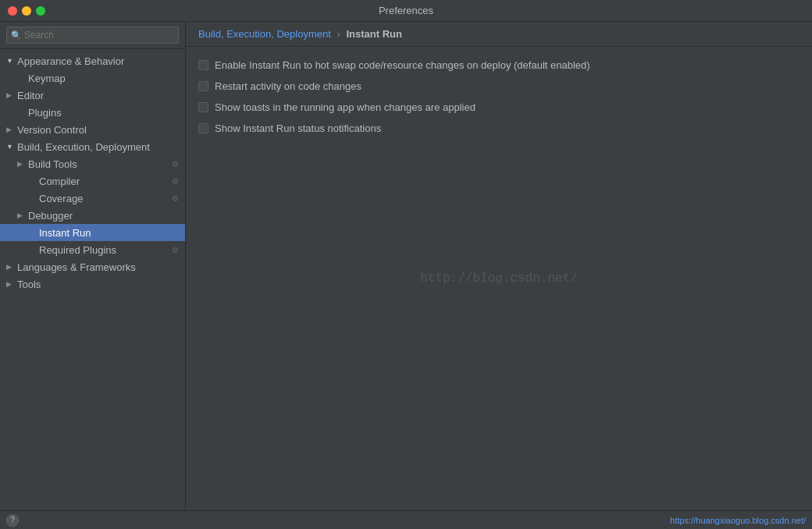  I want to click on breadcrumb: Build, Execution, Deployment › Instant R…, so click(499, 34).